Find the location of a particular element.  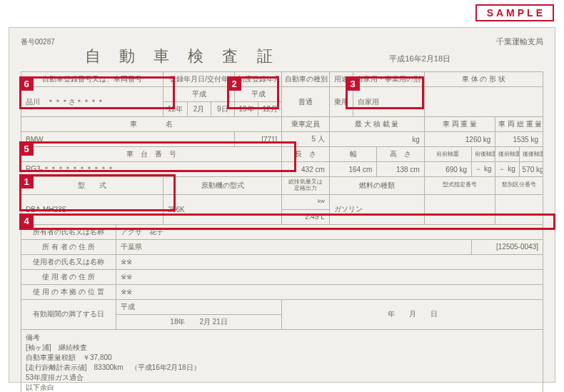

val-fr: － kg is located at coordinates (484, 170).